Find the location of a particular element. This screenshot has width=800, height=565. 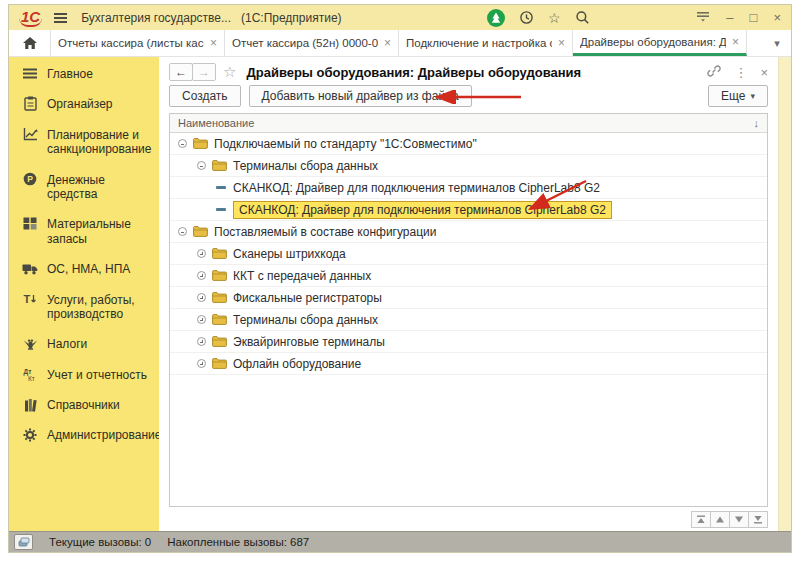

page-down-button is located at coordinates (739, 520).